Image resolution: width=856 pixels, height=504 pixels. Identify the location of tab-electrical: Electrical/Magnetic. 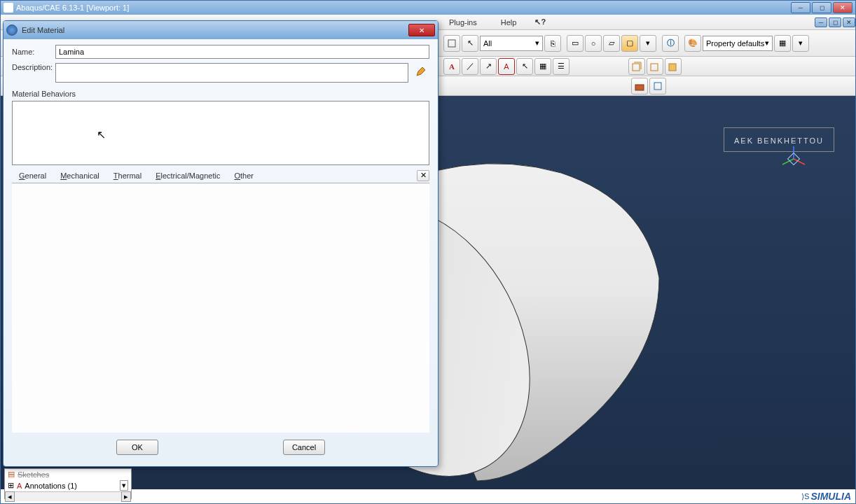
(188, 176).